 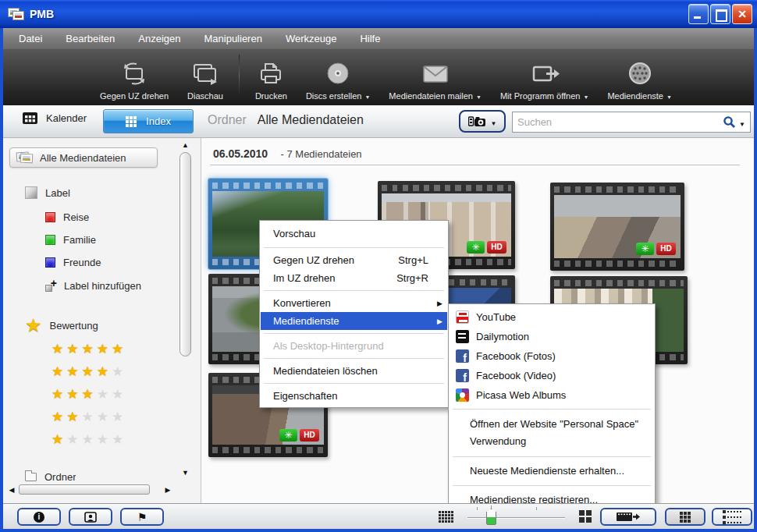 I want to click on info-button, so click(x=39, y=516).